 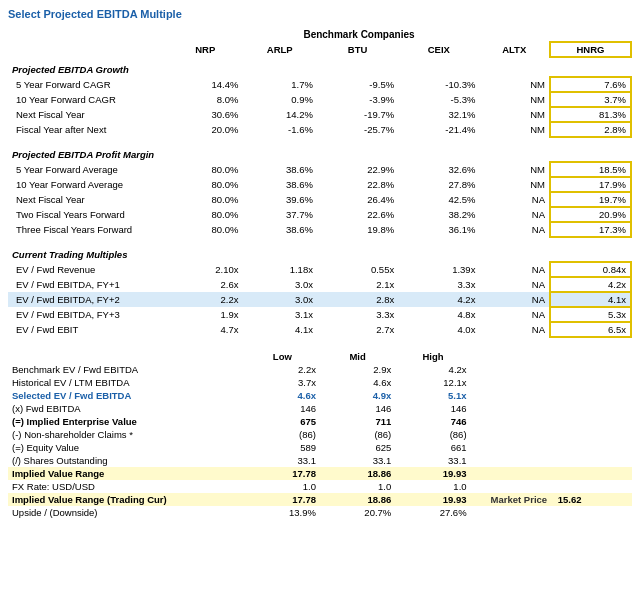 I want to click on section-growth: Projected EBITDA Growth, so click(x=320, y=67).